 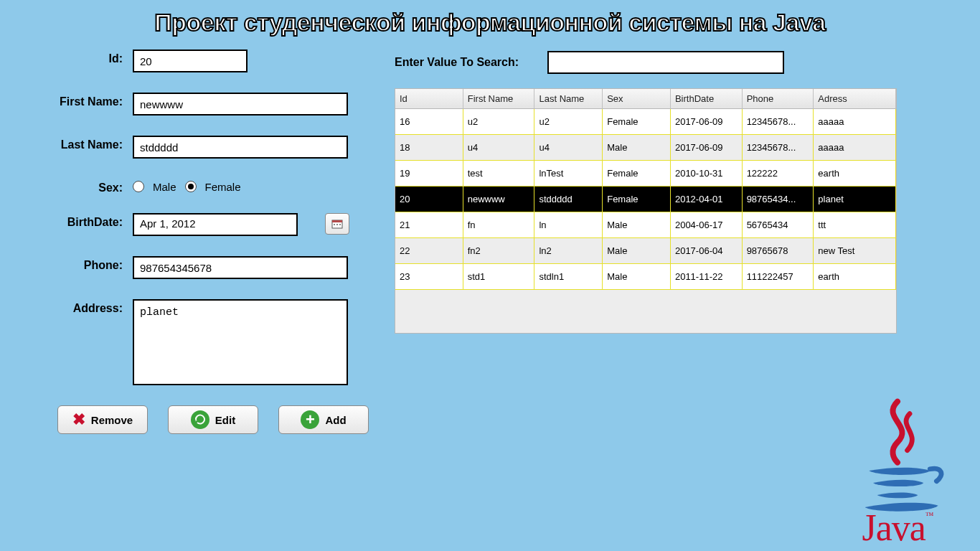 What do you see at coordinates (223, 187) in the screenshot?
I see `sex-female-label: Female` at bounding box center [223, 187].